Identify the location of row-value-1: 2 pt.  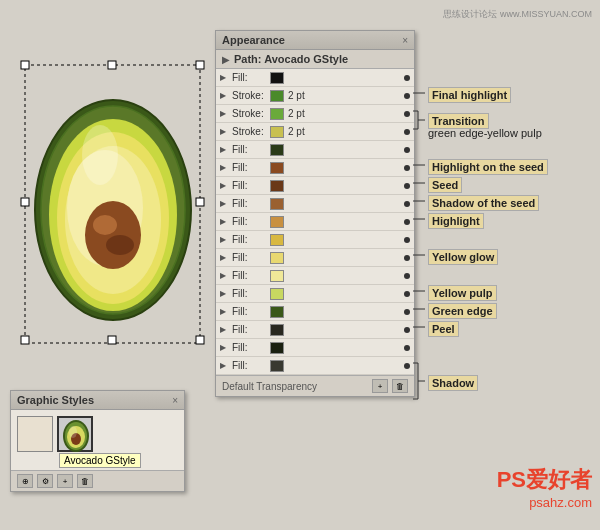
(346, 96).